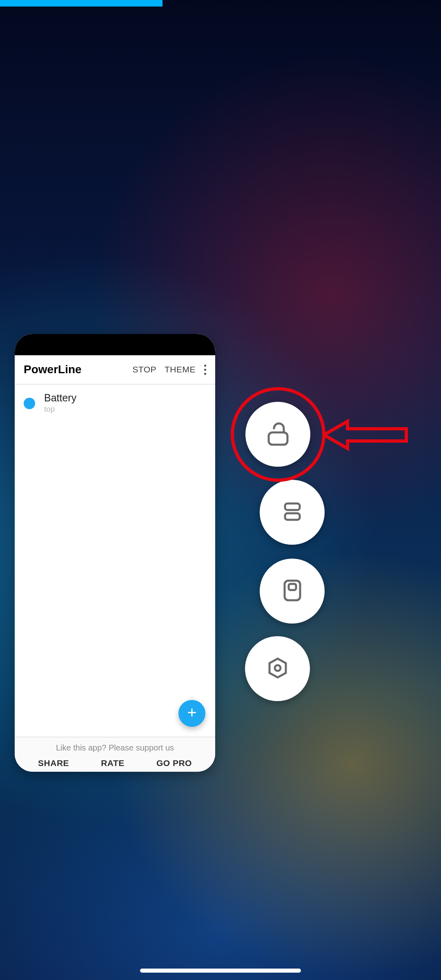 The width and height of the screenshot is (441, 980). What do you see at coordinates (60, 403) in the screenshot?
I see `list-item-texts: Battery top` at bounding box center [60, 403].